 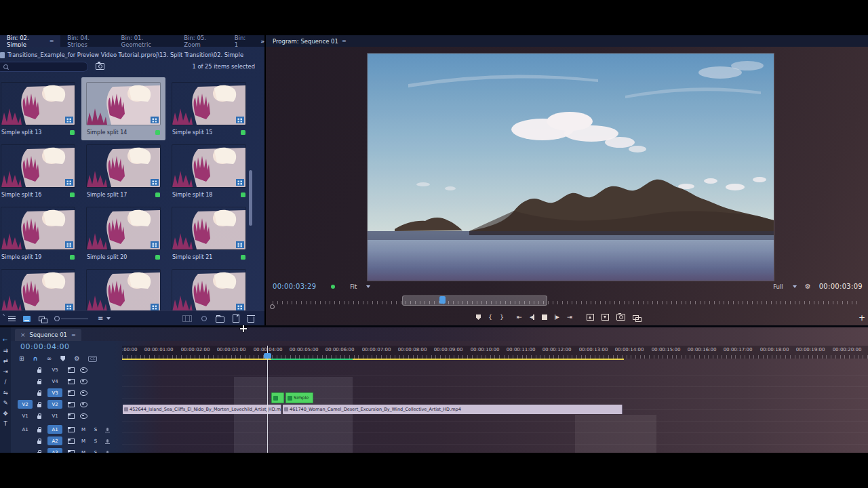 What do you see at coordinates (204, 319) in the screenshot?
I see `find-icon` at bounding box center [204, 319].